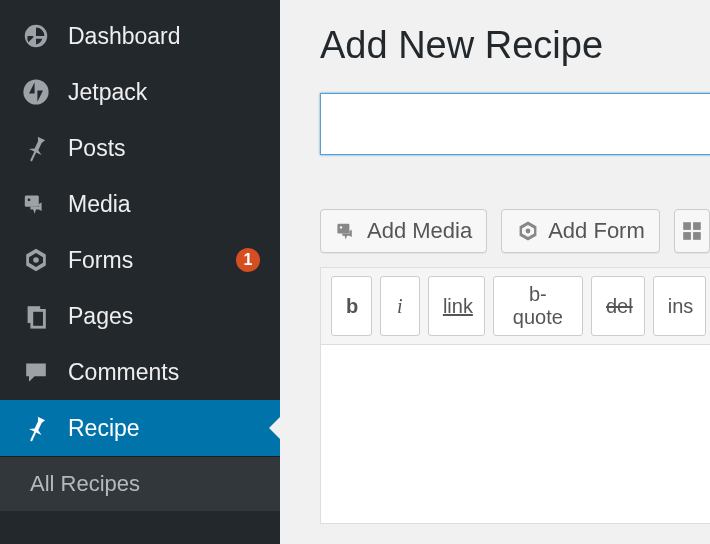 This screenshot has height=544, width=710. I want to click on sidebar-item-label: Forms, so click(149, 260).